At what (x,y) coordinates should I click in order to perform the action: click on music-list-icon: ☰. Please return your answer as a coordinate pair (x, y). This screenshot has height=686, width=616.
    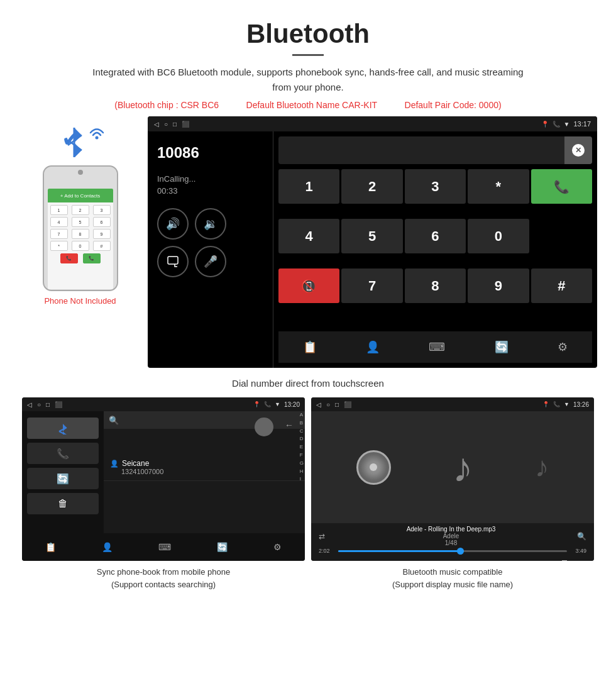
    Looking at the image, I should click on (387, 561).